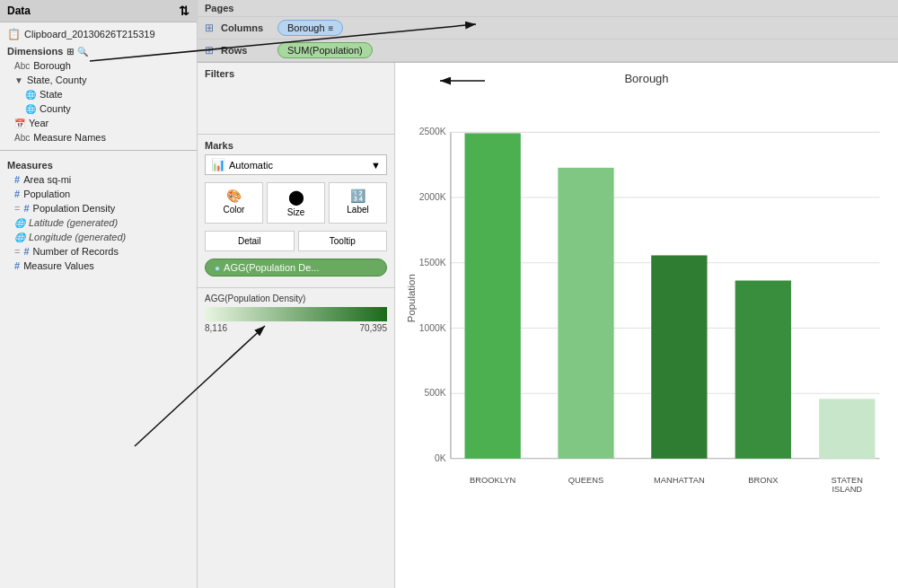 The image size is (898, 588). Describe the element at coordinates (411, 298) in the screenshot. I see `y-axis-label: Population` at that location.